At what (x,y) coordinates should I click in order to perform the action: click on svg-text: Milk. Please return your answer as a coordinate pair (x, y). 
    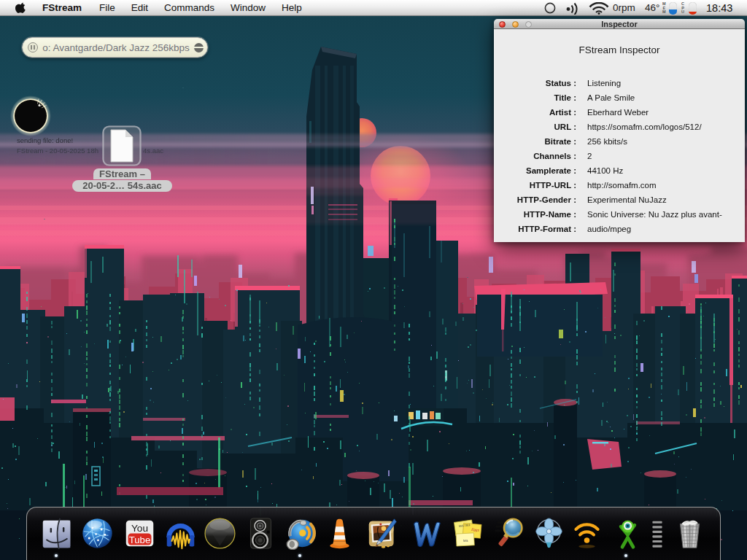
    Looking at the image, I should click on (465, 541).